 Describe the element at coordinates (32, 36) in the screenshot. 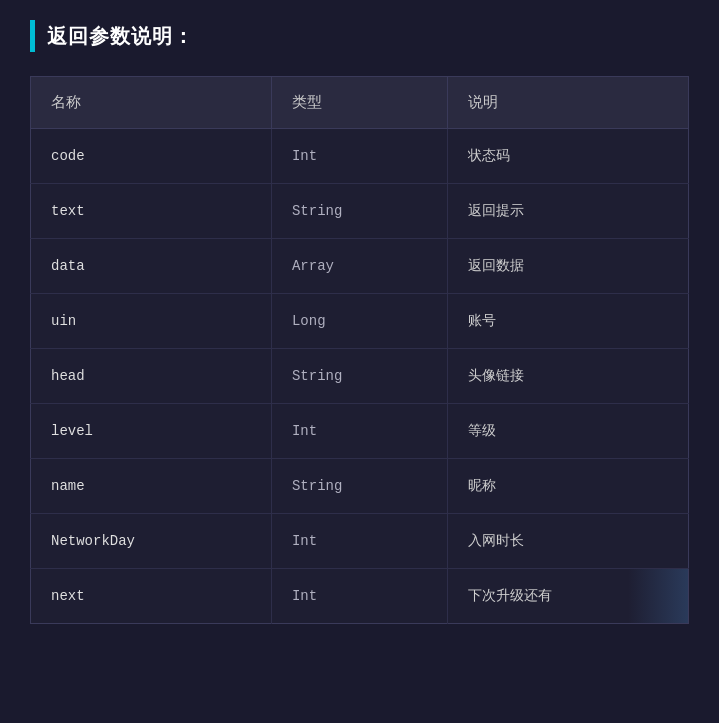

I see `section-indicator` at that location.